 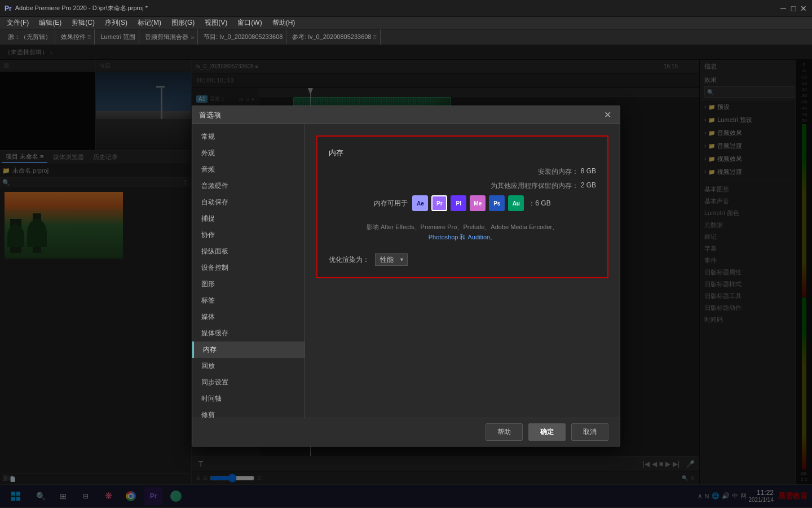 What do you see at coordinates (558, 172) in the screenshot?
I see `installed-memory-label: 安装的内存：` at bounding box center [558, 172].